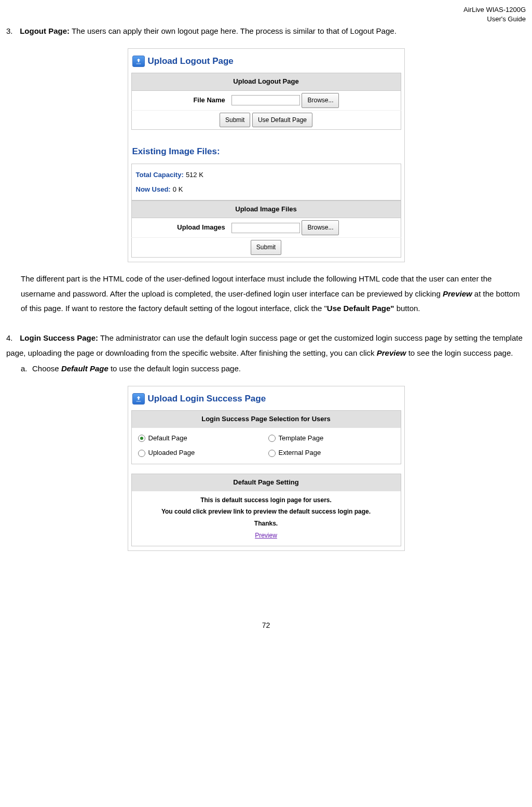 The height and width of the screenshot is (807, 532). I want to click on panel-title-text: Upload Logout Page, so click(191, 61).